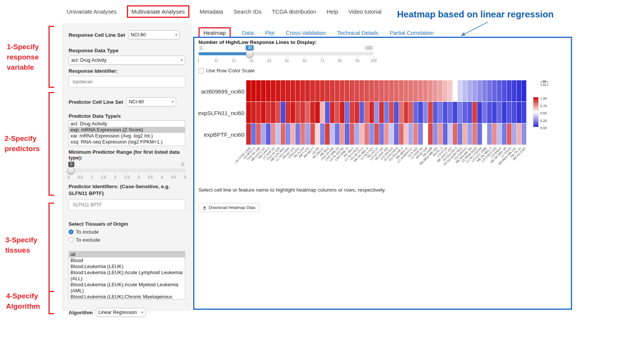  What do you see at coordinates (294, 11) in the screenshot?
I see `nav-tcga-distribution: TCGA distribution` at bounding box center [294, 11].